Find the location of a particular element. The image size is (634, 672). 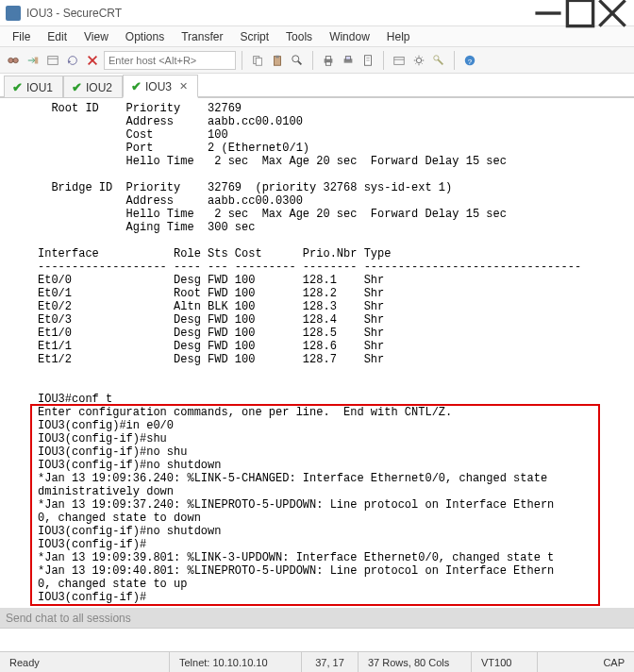

reconnect-icon is located at coordinates (73, 60).